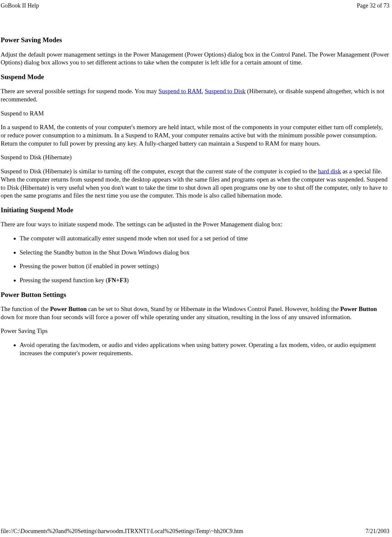 The image size is (392, 537). I want to click on subheading-suspend-to-ram: Suspend to RAM, so click(195, 114).